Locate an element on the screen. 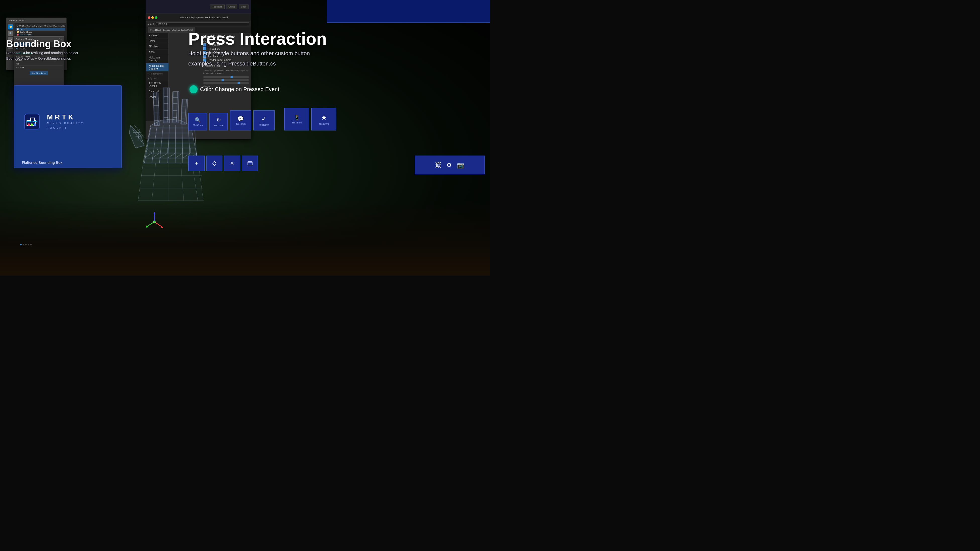 Image resolution: width=980 pixels, height=551 pixels. refresh-icon: ↻ is located at coordinates (219, 120).